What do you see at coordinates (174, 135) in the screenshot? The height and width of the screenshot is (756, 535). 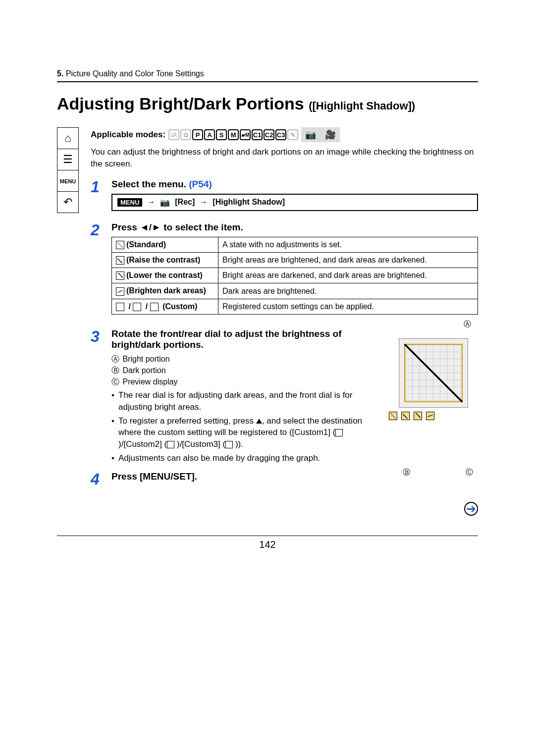 I see `mode-ia-icon: iA` at bounding box center [174, 135].